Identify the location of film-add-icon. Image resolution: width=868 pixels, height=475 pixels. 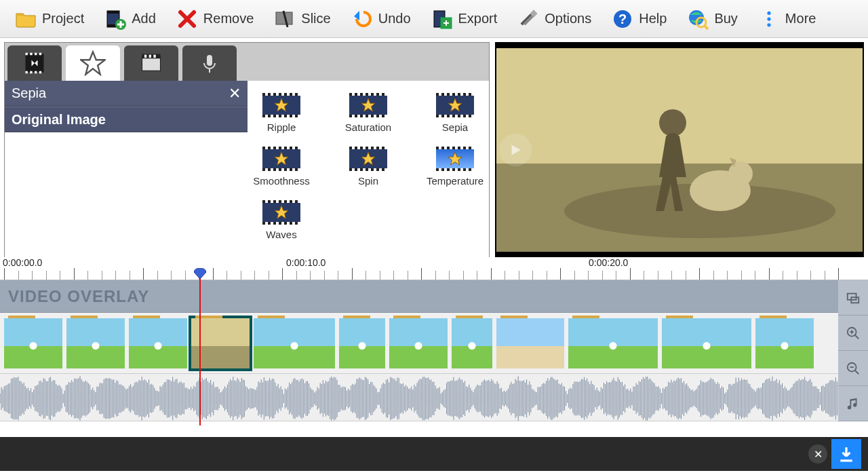
(115, 19).